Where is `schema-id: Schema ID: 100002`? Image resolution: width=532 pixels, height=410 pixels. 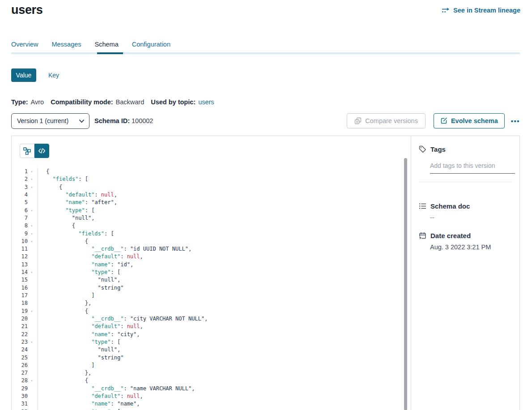 schema-id: Schema ID: 100002 is located at coordinates (123, 121).